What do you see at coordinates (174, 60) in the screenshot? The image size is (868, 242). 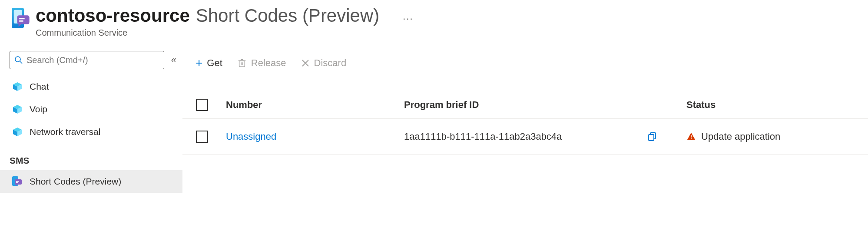 I see `collapse-sidebar-button: «` at bounding box center [174, 60].